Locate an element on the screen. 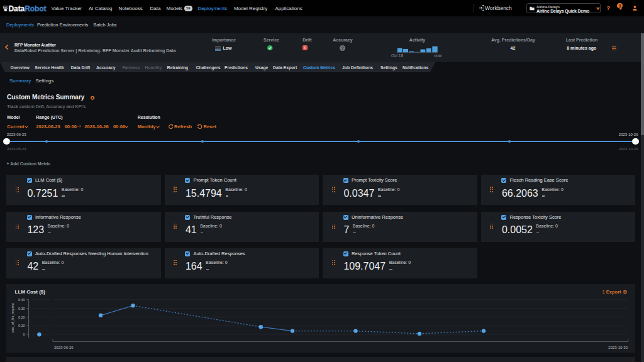  svg-text: 0.10 is located at coordinates (21, 326).